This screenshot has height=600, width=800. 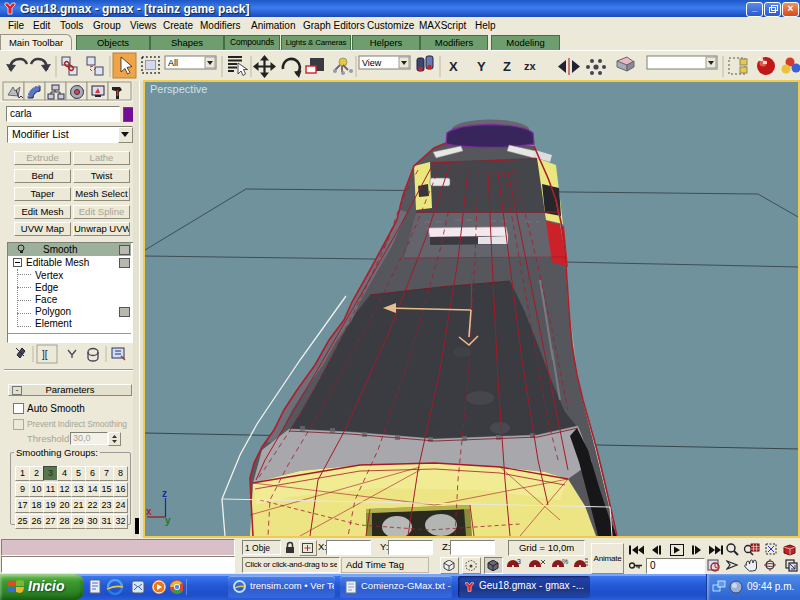 I want to click on svg-text: y, so click(x=168, y=520).